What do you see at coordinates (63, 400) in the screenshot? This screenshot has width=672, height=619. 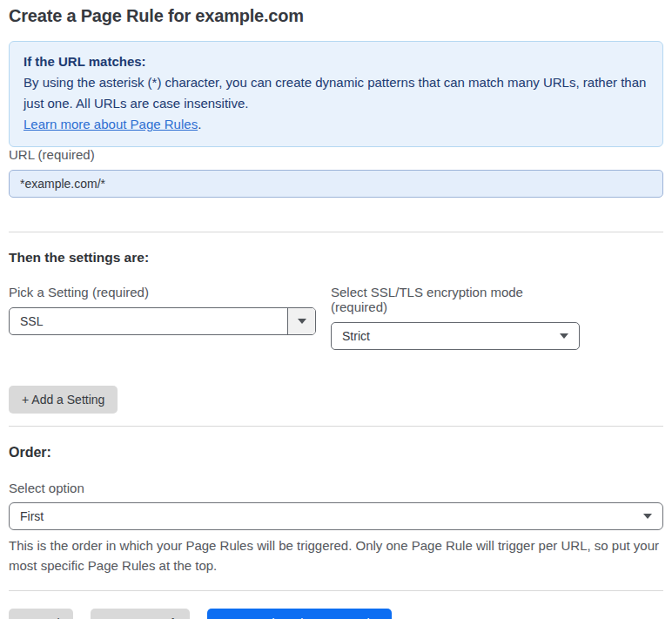 I see `add-setting-button: + Add a Setting` at bounding box center [63, 400].